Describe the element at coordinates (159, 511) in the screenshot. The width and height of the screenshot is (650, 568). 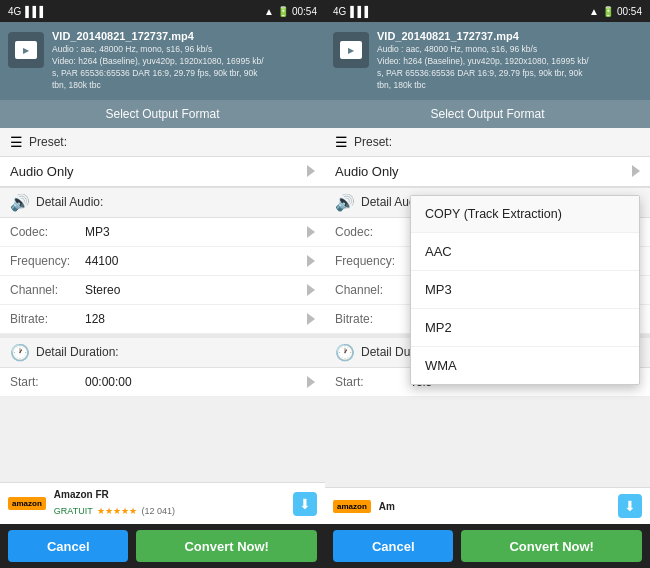
I see `ad-reviews-1: (12 041)` at that location.